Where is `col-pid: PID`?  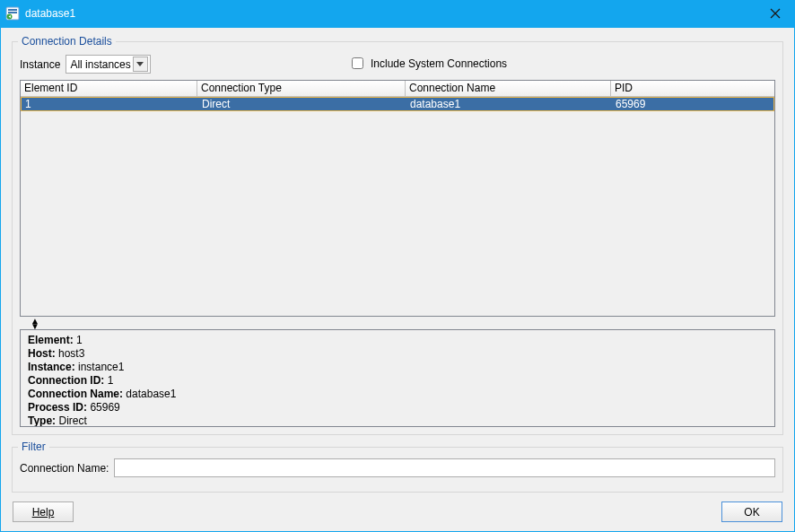
col-pid: PID is located at coordinates (693, 88).